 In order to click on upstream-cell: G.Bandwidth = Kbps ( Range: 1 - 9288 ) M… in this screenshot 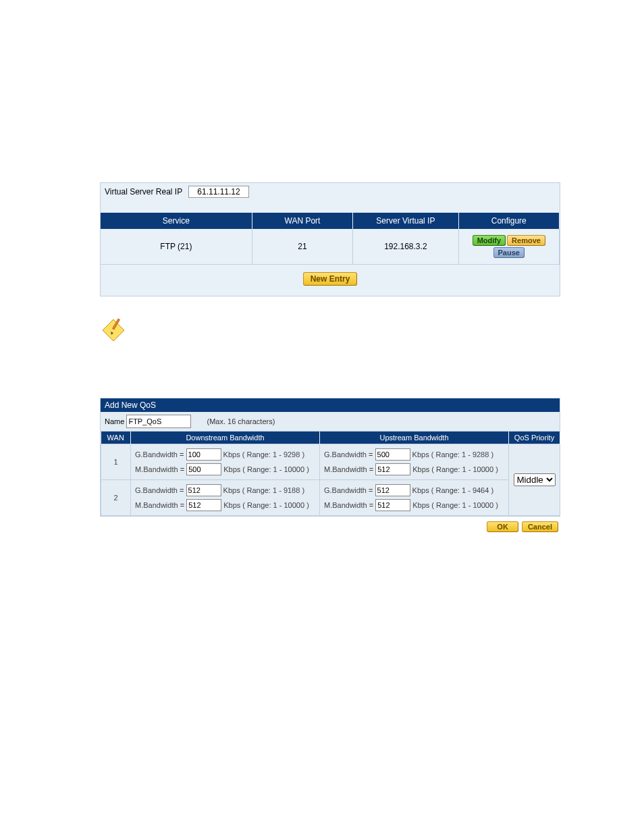, I will do `click(414, 462)`.